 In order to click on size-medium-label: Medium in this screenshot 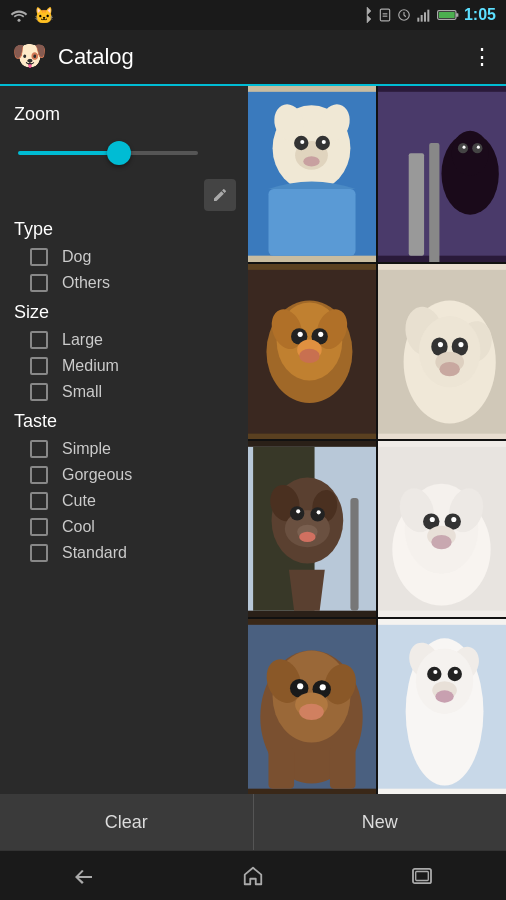, I will do `click(90, 366)`.